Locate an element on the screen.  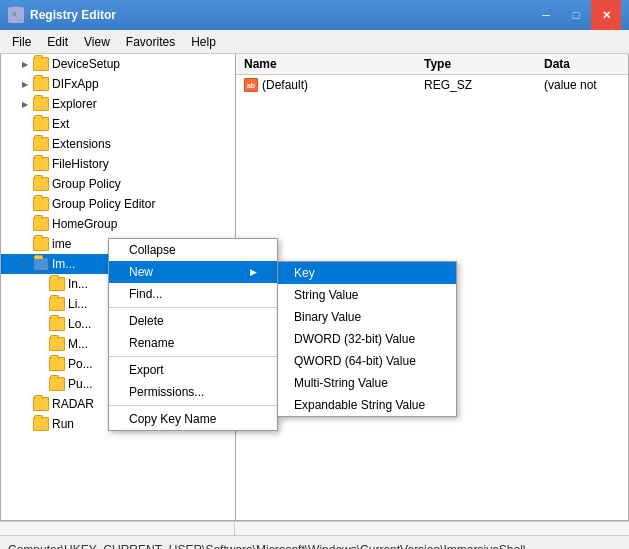
context-menu: Collapse New ▶ Find... Delete Rename Exp… is located at coordinates (193, 334).